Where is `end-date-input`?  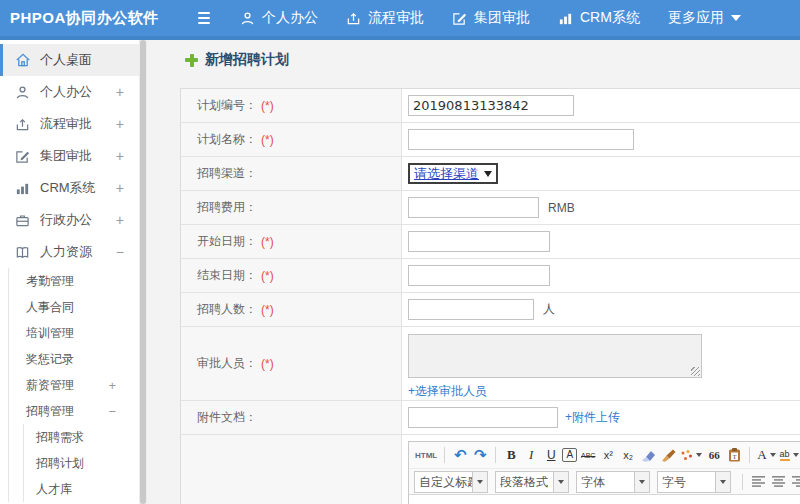
end-date-input is located at coordinates (479, 276).